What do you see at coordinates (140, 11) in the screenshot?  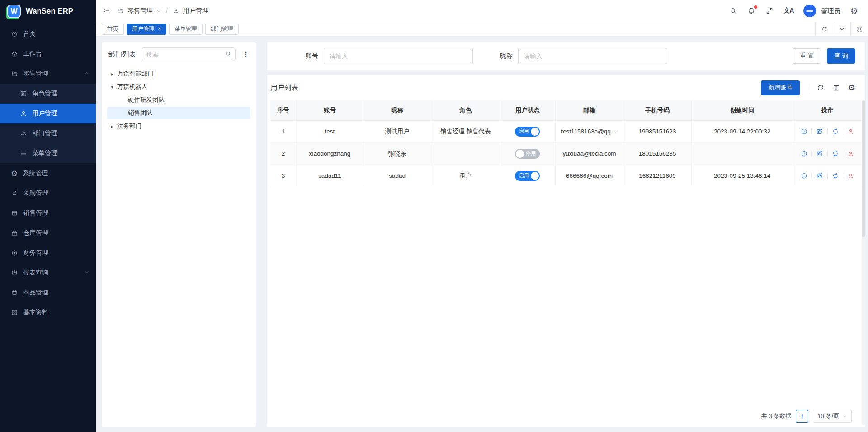 I see `breadcrumb-section: 零售管理` at bounding box center [140, 11].